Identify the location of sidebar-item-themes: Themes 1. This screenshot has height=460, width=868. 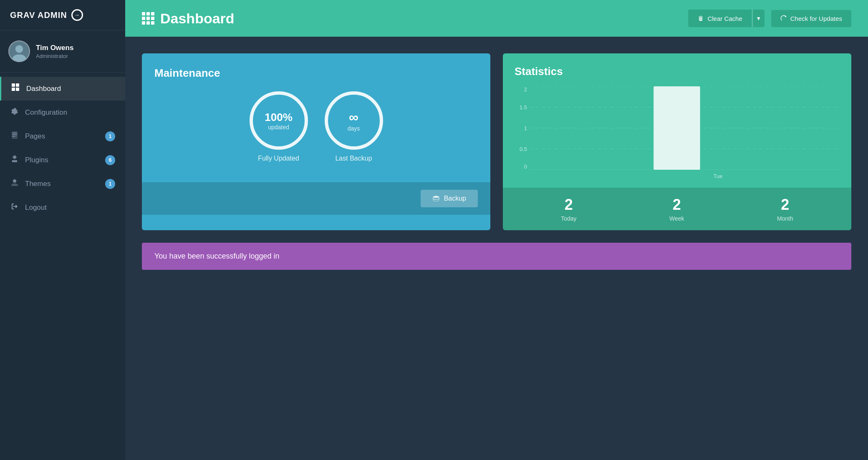
(63, 183).